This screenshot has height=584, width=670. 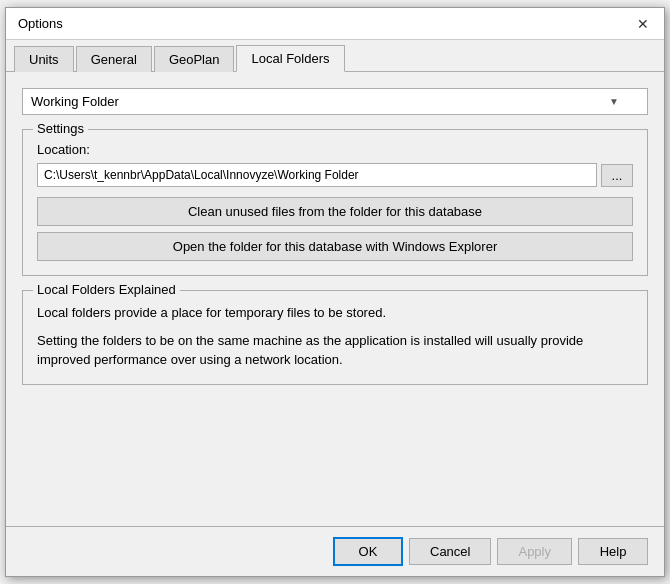 I want to click on settings-group-label: Settings, so click(x=60, y=128).